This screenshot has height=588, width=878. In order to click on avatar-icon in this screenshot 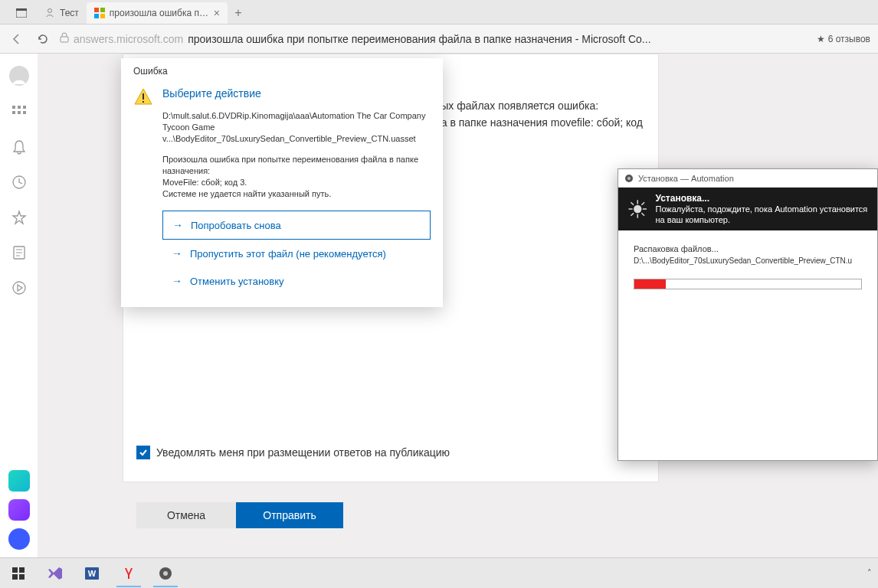, I will do `click(19, 77)`.